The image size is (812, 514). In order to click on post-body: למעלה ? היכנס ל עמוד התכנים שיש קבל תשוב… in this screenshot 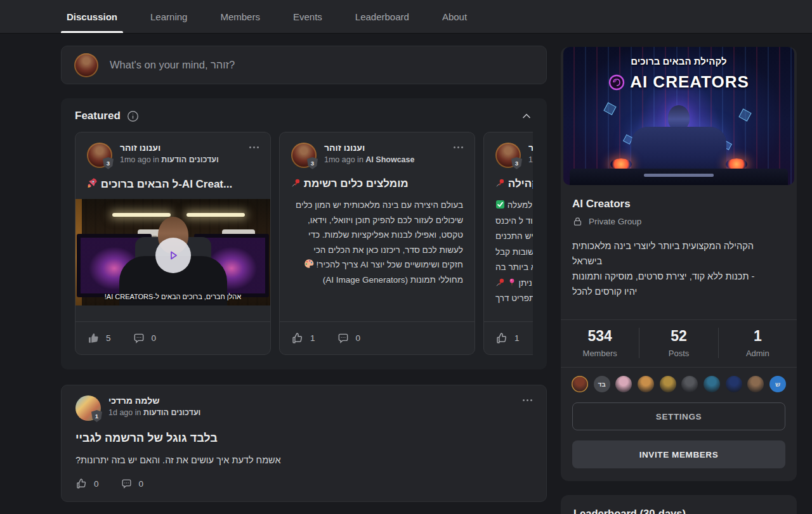, I will do `click(509, 252)`.